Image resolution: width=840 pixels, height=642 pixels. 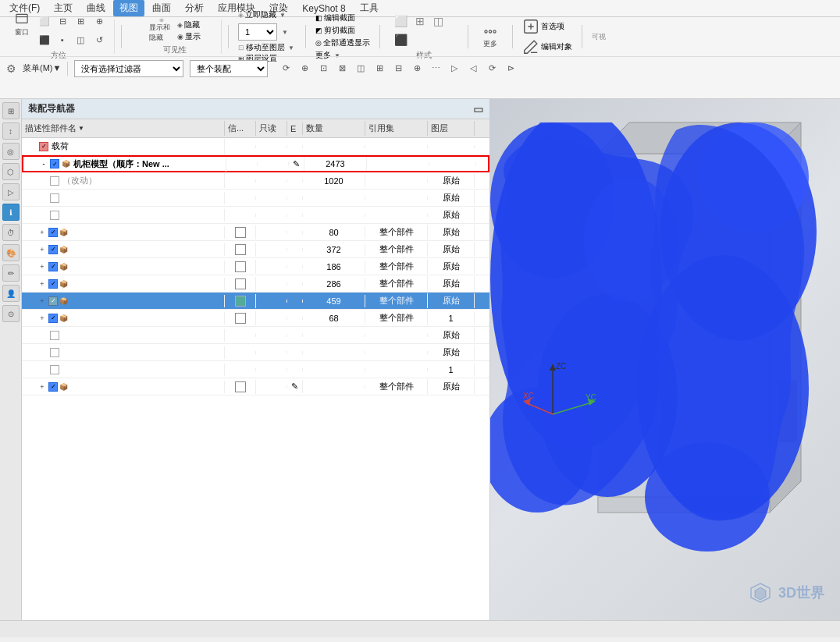 I want to click on sidebar-icon-palette: 🎨, so click(x=11, y=253).